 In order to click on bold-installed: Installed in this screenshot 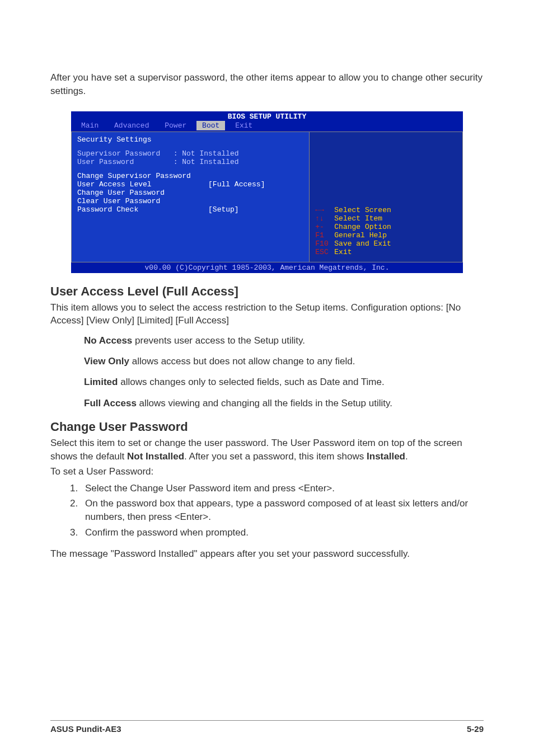, I will do `click(386, 457)`.